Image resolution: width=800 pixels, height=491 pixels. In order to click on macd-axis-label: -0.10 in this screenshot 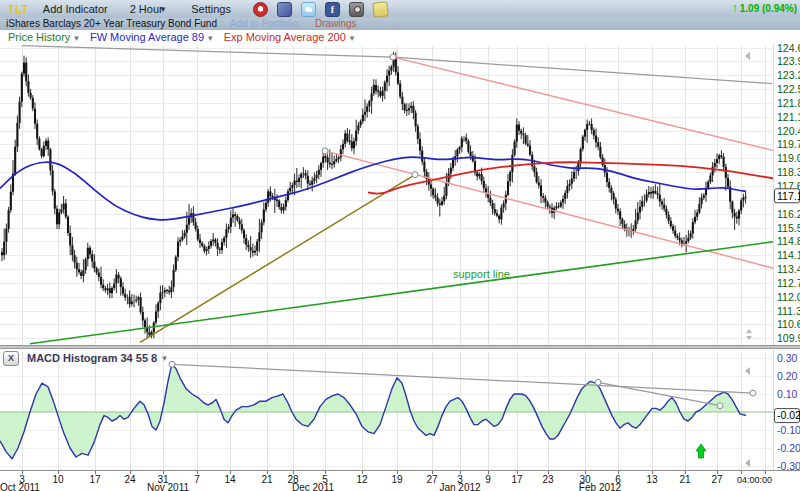, I will do `click(788, 430)`.